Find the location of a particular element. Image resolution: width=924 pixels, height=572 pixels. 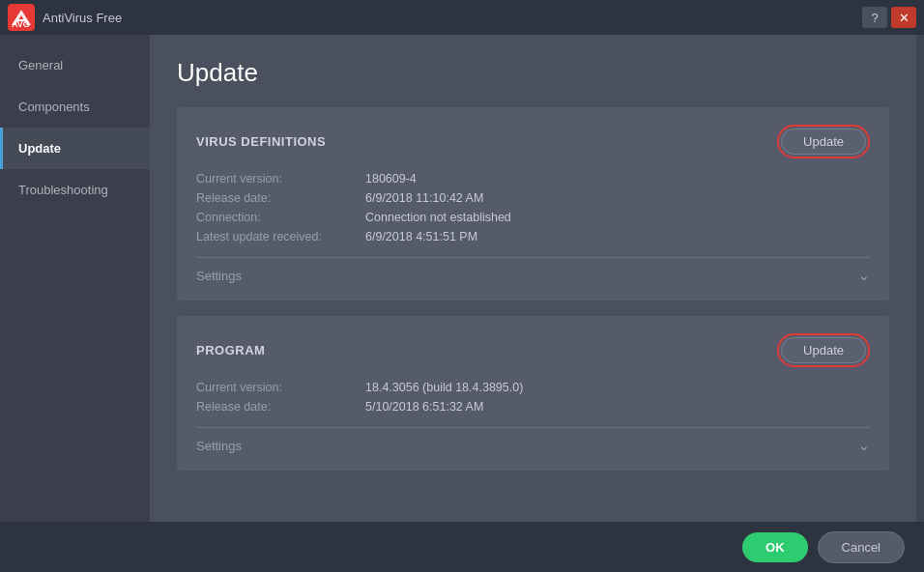

virus-settings-label: Settings is located at coordinates (218, 276).